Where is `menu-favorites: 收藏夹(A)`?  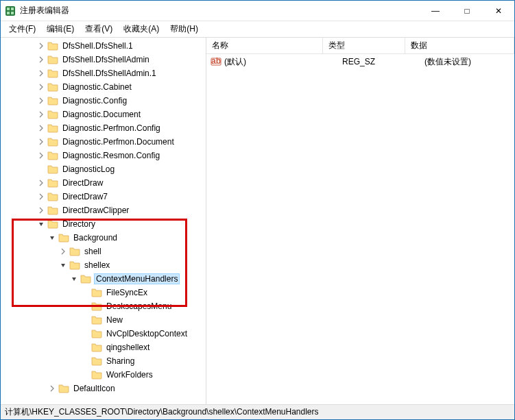
menu-favorites: 收藏夹(A) is located at coordinates (141, 29).